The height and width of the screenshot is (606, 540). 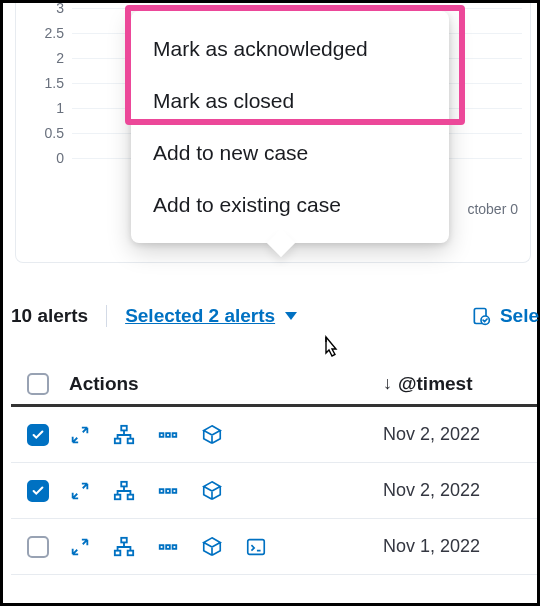 I want to click on separator, so click(x=106, y=316).